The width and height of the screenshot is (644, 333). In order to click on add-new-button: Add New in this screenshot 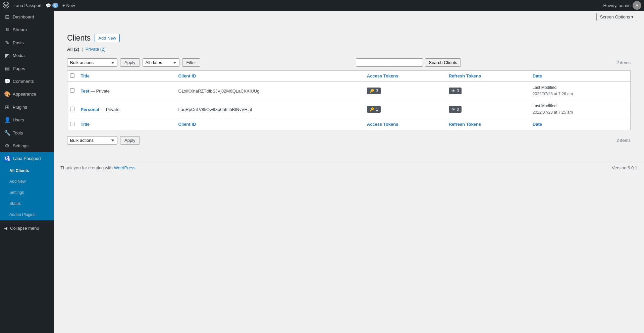, I will do `click(107, 38)`.